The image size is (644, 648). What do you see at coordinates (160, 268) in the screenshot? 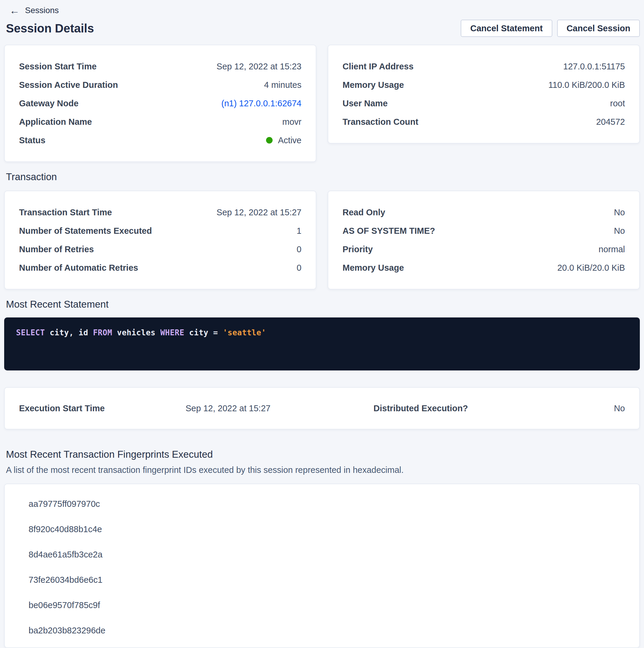
I see `detail-row-automatic-retries: Number of Automatic Retries 0` at bounding box center [160, 268].